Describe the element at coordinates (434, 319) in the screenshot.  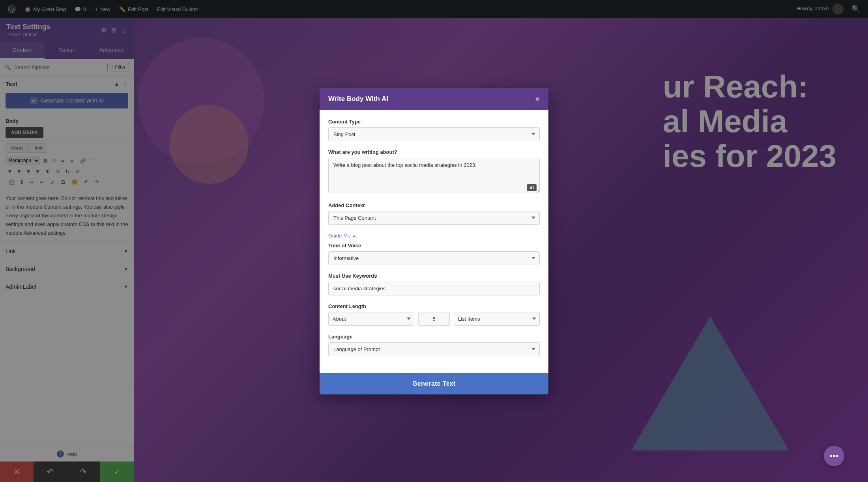
I see `content-length-number-input: 5` at that location.